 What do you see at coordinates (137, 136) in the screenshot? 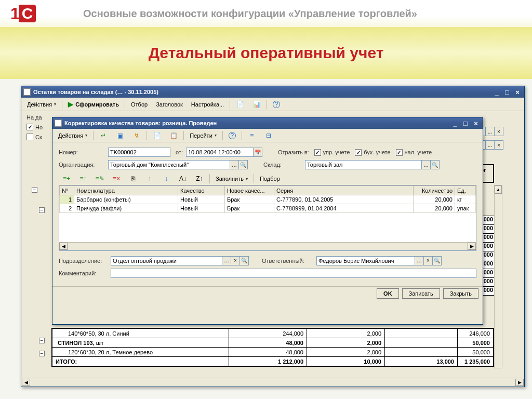
I see `toolbar-icon: ↯` at bounding box center [137, 136].